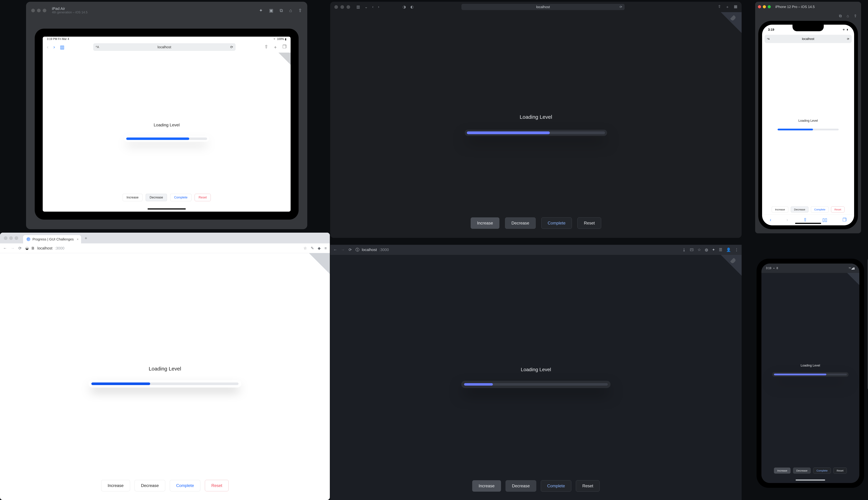 Image resolution: width=868 pixels, height=500 pixels. What do you see at coordinates (707, 250) in the screenshot?
I see `extension-icon: ◍` at bounding box center [707, 250].